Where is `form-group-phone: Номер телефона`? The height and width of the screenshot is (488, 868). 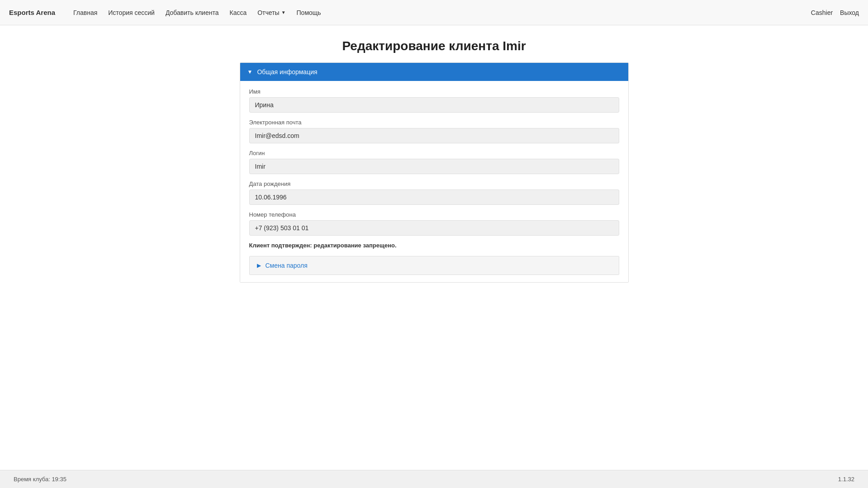 form-group-phone: Номер телефона is located at coordinates (434, 223).